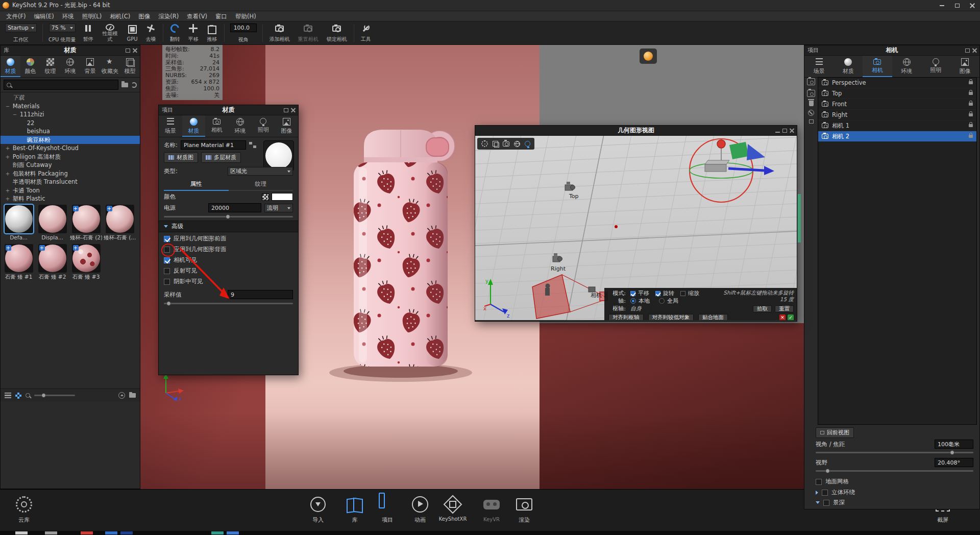 The image size is (980, 535). I want to click on library-tree-item: beishua, so click(70, 132).